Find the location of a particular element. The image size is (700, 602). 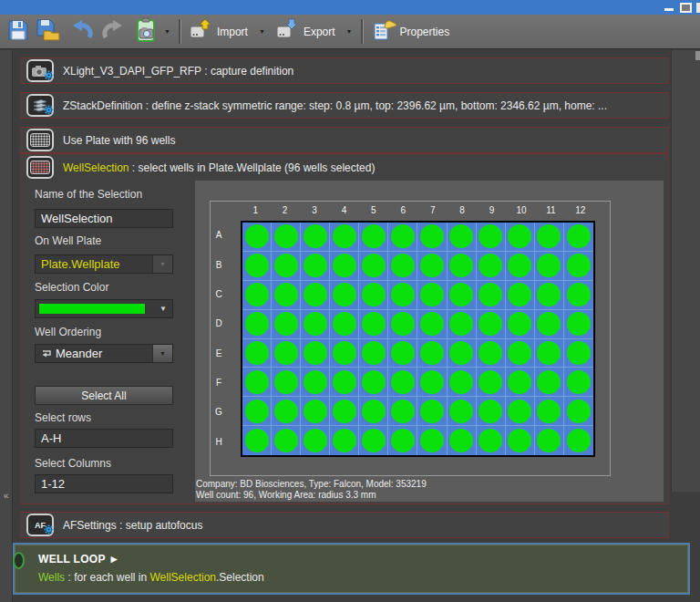

well-A6 is located at coordinates (403, 237).